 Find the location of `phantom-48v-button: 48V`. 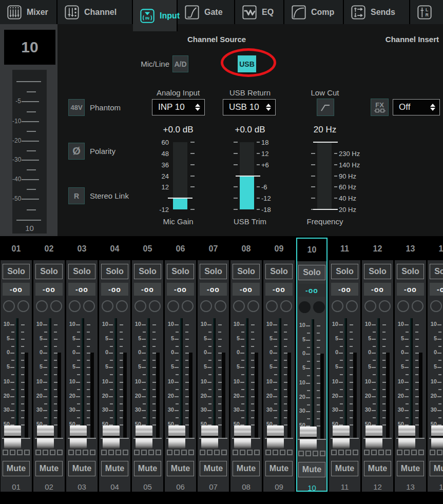

phantom-48v-button: 48V is located at coordinates (76, 108).